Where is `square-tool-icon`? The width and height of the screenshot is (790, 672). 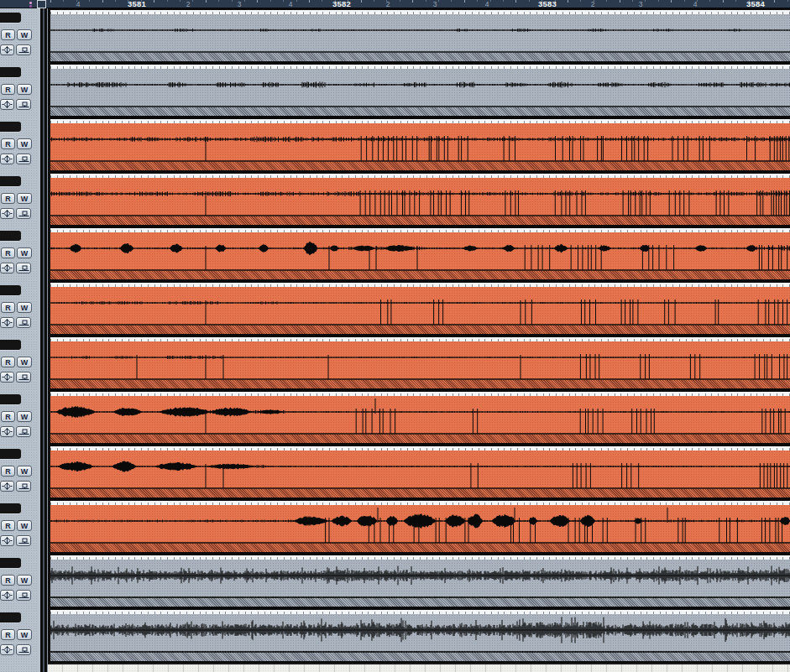 square-tool-icon is located at coordinates (42, 4).